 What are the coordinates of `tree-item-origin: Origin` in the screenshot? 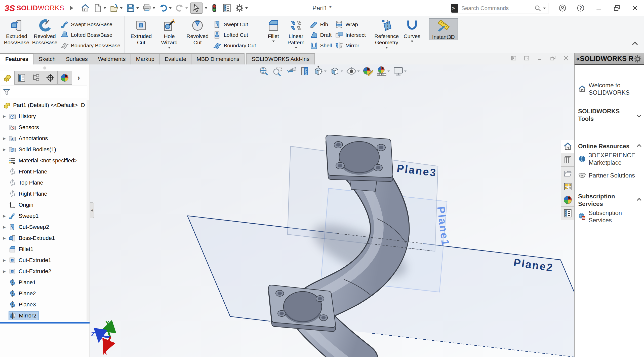 It's located at (45, 205).